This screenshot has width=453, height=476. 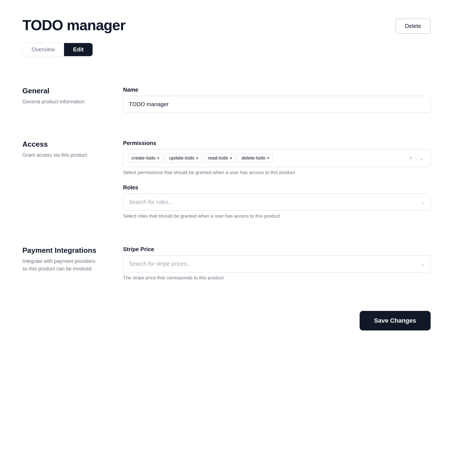 I want to click on stripe-price-chevron-down-icon: ⌄, so click(x=423, y=264).